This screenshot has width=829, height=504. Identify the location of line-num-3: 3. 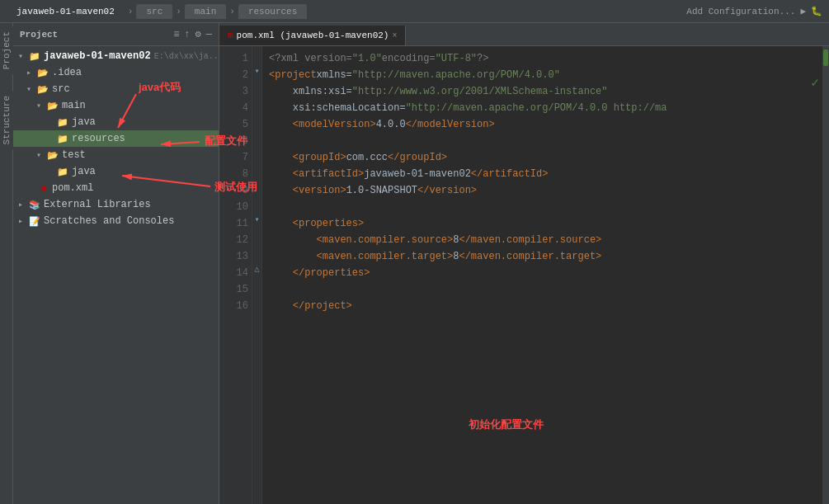
(236, 92).